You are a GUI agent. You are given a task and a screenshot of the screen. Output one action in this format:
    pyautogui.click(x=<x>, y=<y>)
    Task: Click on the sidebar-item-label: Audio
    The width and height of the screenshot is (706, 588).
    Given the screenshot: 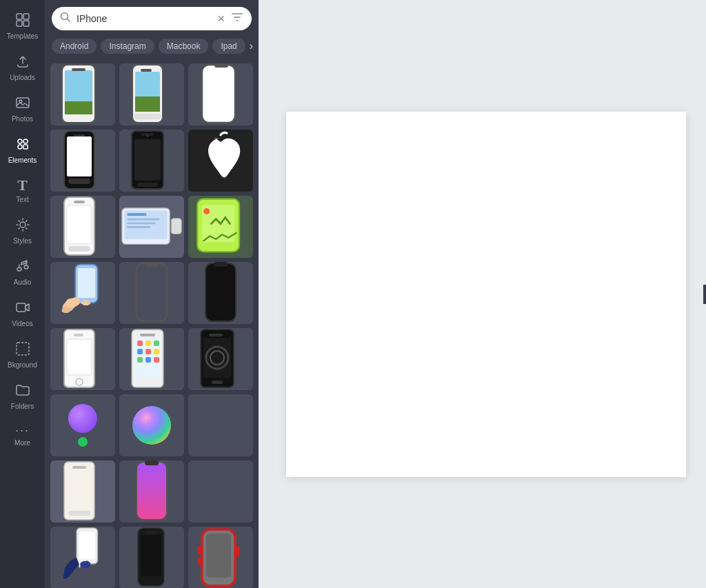 What is the action you would take?
    pyautogui.click(x=23, y=283)
    